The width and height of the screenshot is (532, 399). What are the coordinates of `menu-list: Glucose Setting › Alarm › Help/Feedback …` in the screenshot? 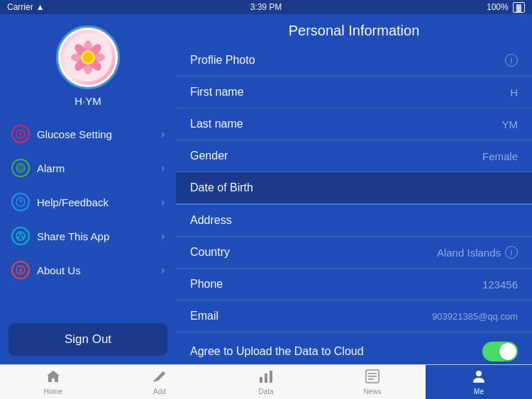 It's located at (88, 202).